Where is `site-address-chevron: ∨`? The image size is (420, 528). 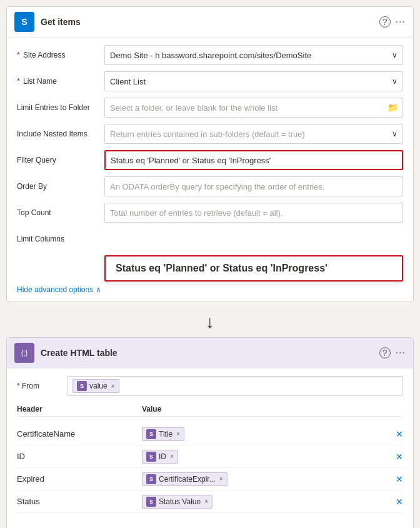
site-address-chevron: ∨ is located at coordinates (395, 55).